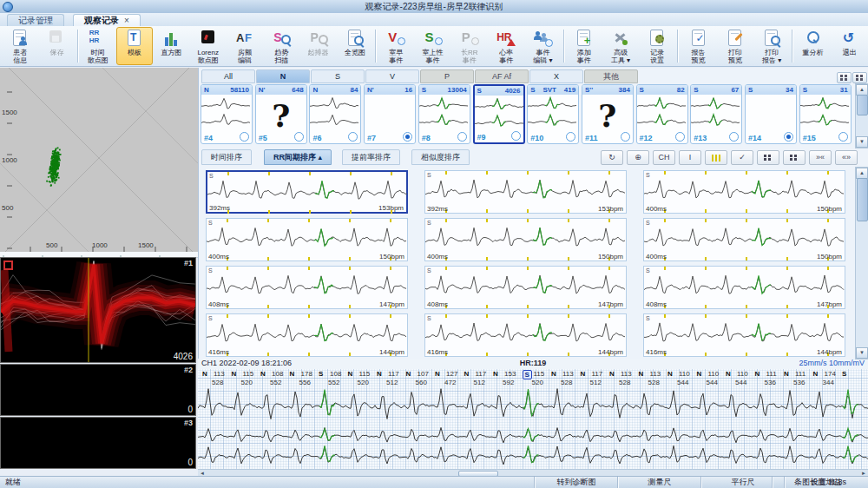  Describe the element at coordinates (846, 158) in the screenshot. I see `expand-strips-button: «»` at that location.